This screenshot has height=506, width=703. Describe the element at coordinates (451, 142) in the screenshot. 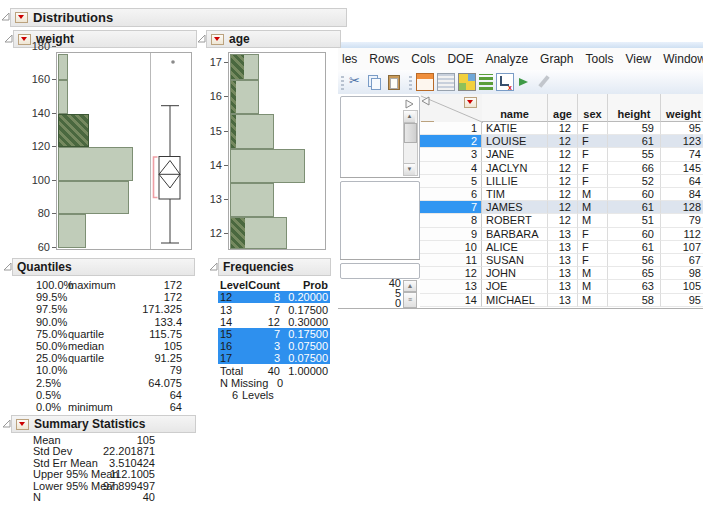

I see `row-number-cell: 2` at that location.